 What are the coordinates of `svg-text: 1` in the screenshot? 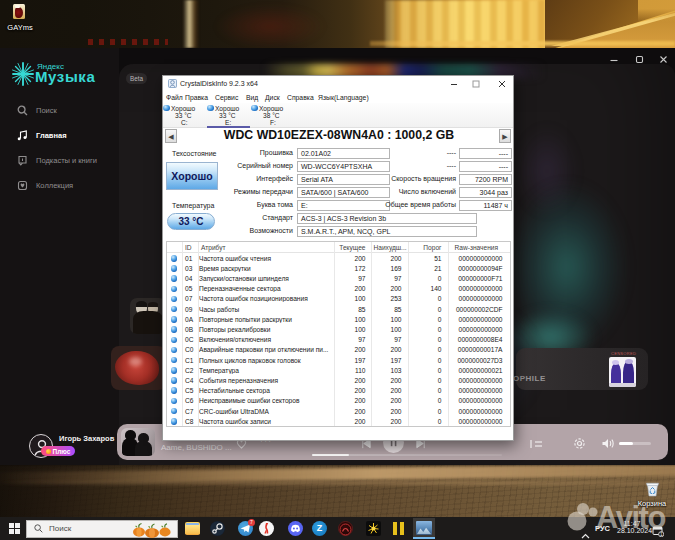 It's located at (662, 534).